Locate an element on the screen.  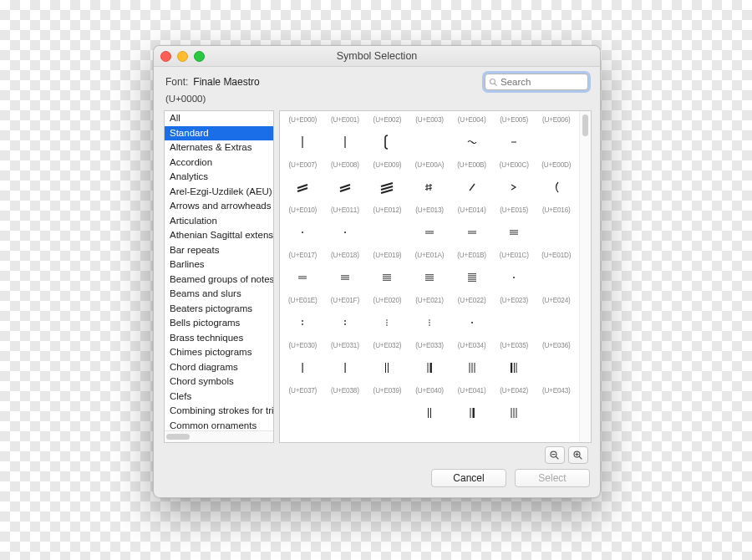
symbol-cell: (U+E039) is located at coordinates (388, 408).